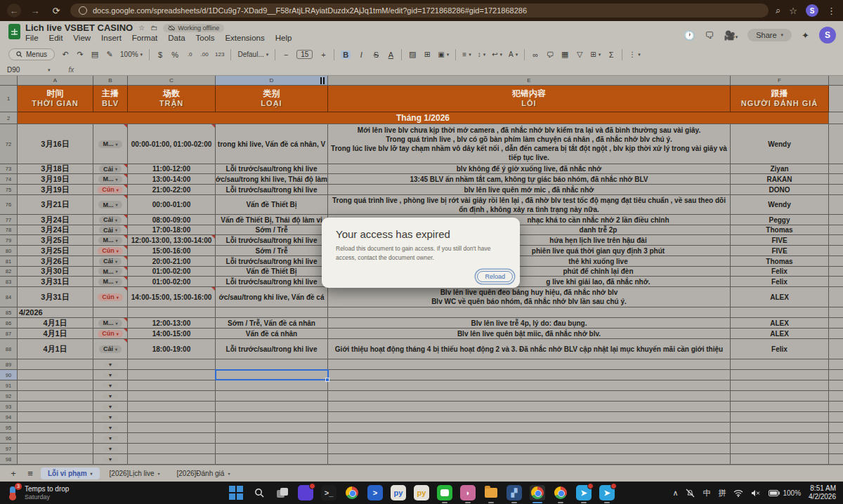 Image resolution: width=843 pixels, height=504 pixels. I want to click on cell-f96, so click(780, 438).